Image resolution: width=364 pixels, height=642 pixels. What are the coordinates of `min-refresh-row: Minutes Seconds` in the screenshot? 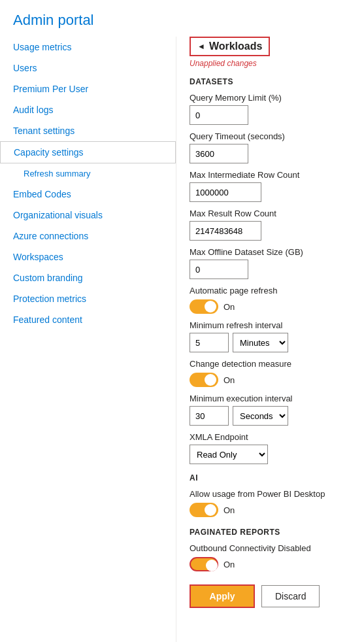 It's located at (271, 343).